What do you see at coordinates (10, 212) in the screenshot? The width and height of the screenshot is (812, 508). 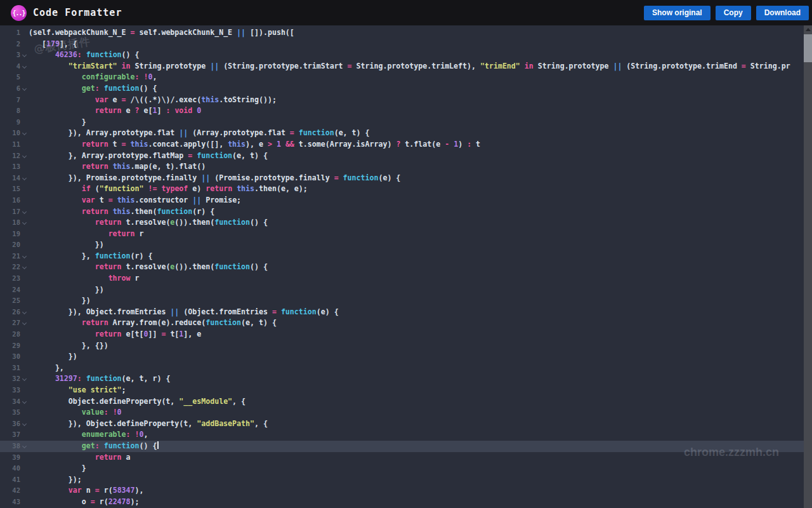 I see `line-number: 17` at bounding box center [10, 212].